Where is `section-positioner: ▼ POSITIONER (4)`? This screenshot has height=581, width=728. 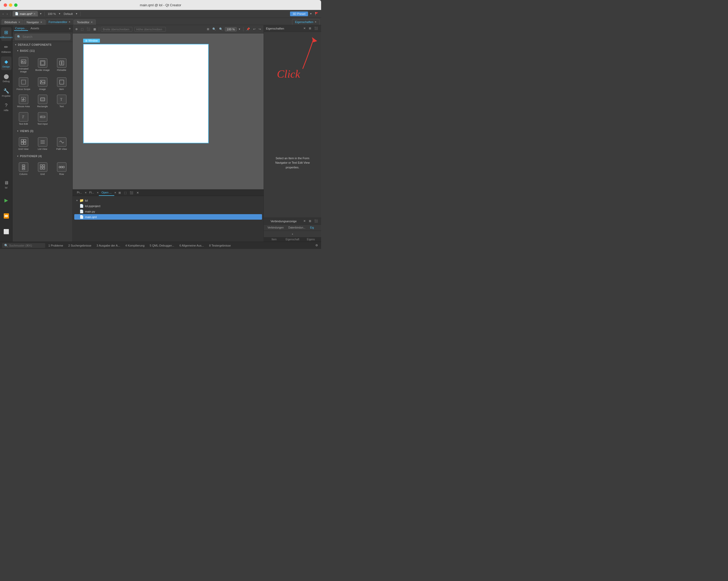 section-positioner: ▼ POSITIONER (4) is located at coordinates (43, 156).